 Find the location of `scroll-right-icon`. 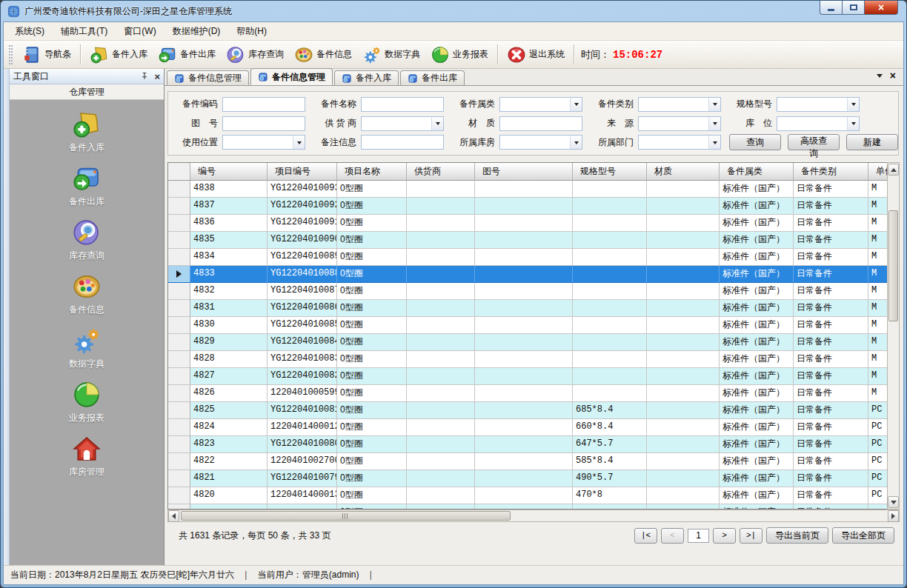

scroll-right-icon is located at coordinates (894, 516).